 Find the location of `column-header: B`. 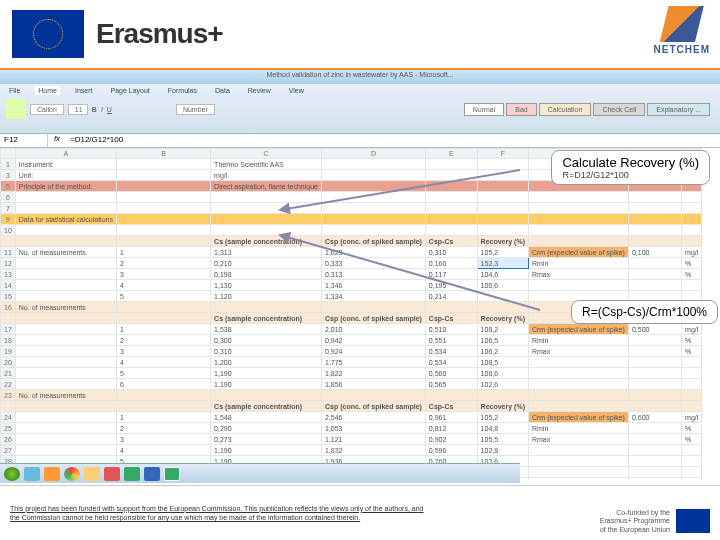

column-header: B is located at coordinates (163, 154).